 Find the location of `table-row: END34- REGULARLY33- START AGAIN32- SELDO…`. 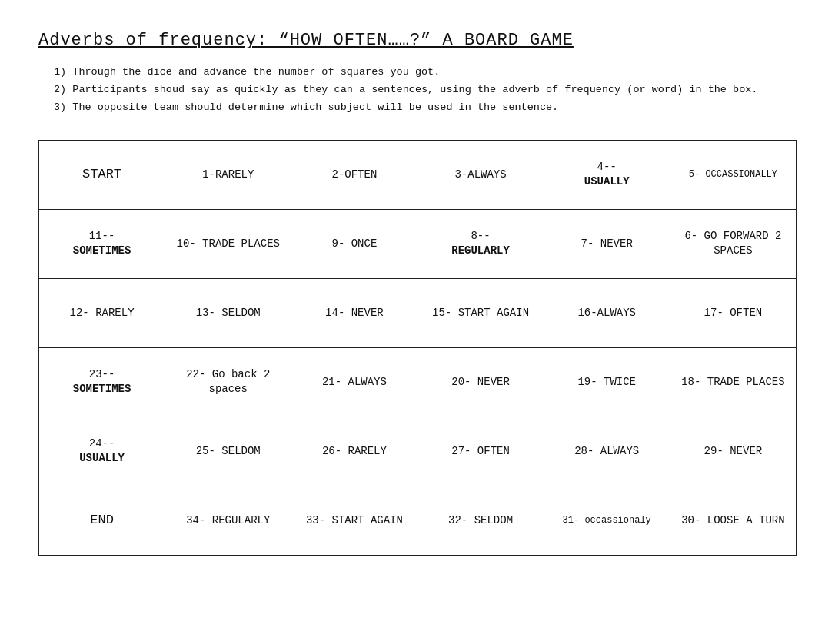

table-row: END34- REGULARLY33- START AGAIN32- SELDO… is located at coordinates (418, 520).